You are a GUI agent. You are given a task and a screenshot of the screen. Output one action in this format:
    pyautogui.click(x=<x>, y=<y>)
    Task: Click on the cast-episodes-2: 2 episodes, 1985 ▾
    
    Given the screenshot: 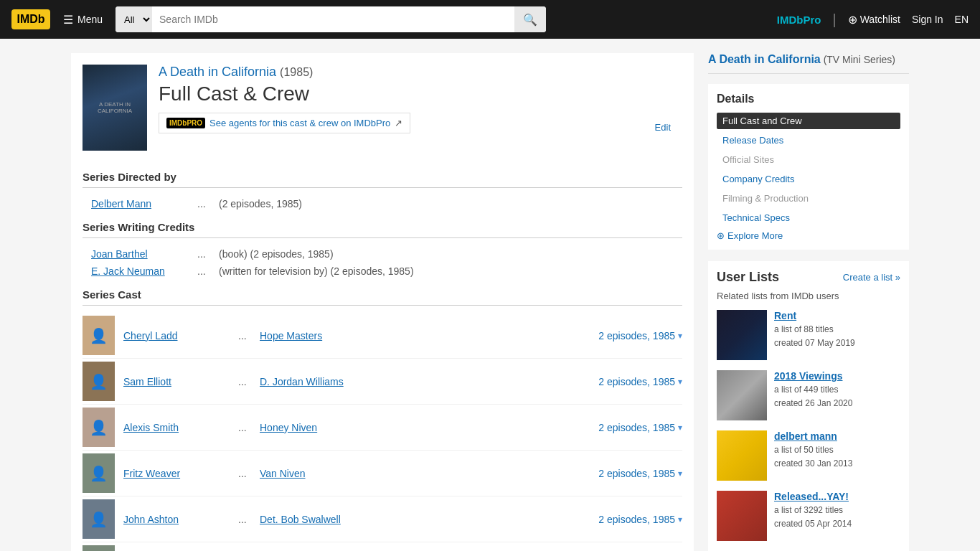 What is the action you would take?
    pyautogui.click(x=640, y=382)
    